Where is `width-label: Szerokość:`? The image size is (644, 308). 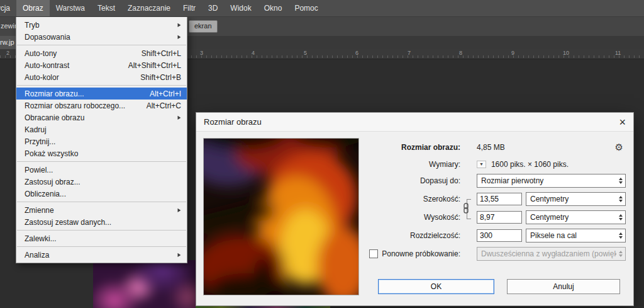
width-label: Szerokość: is located at coordinates (410, 199).